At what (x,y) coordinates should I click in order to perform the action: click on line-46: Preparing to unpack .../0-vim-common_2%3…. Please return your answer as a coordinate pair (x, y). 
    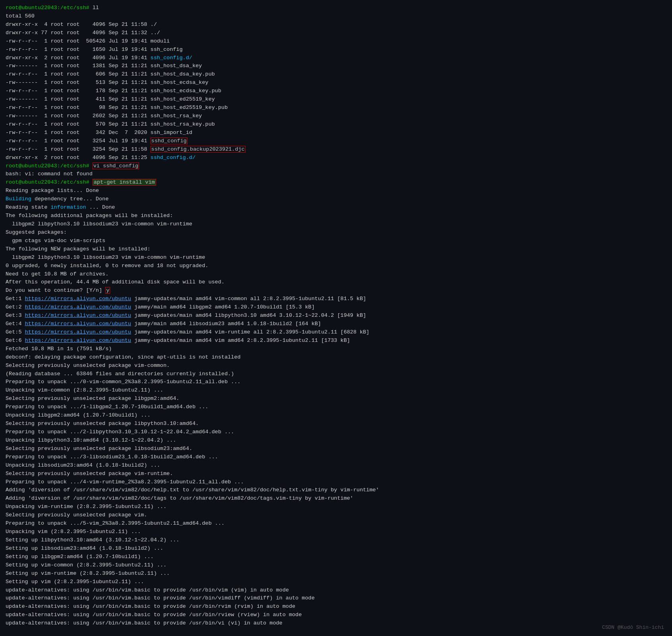
    Looking at the image, I should click on (336, 382).